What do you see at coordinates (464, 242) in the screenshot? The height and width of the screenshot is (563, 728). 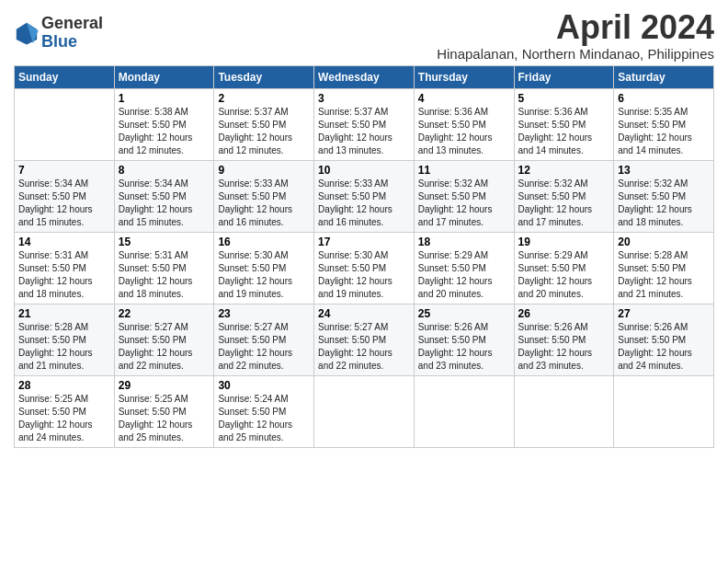 I see `day-number: 18` at bounding box center [464, 242].